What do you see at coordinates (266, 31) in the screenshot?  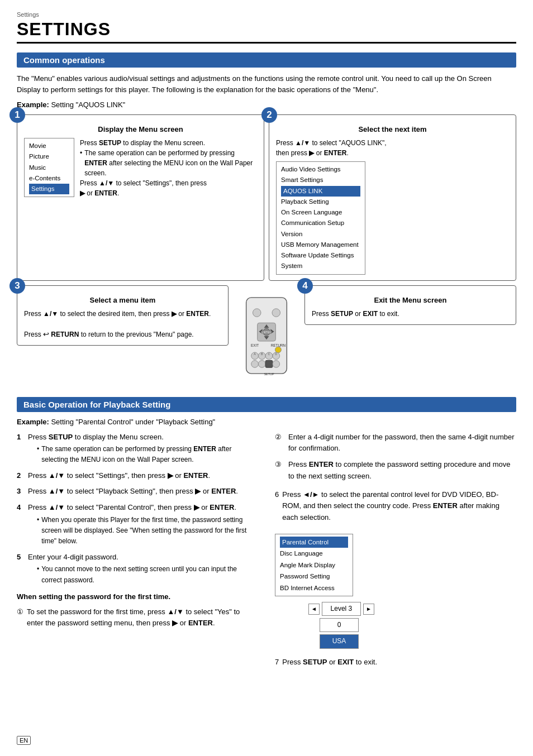 I see `page-title: SETTINGS` at bounding box center [266, 31].